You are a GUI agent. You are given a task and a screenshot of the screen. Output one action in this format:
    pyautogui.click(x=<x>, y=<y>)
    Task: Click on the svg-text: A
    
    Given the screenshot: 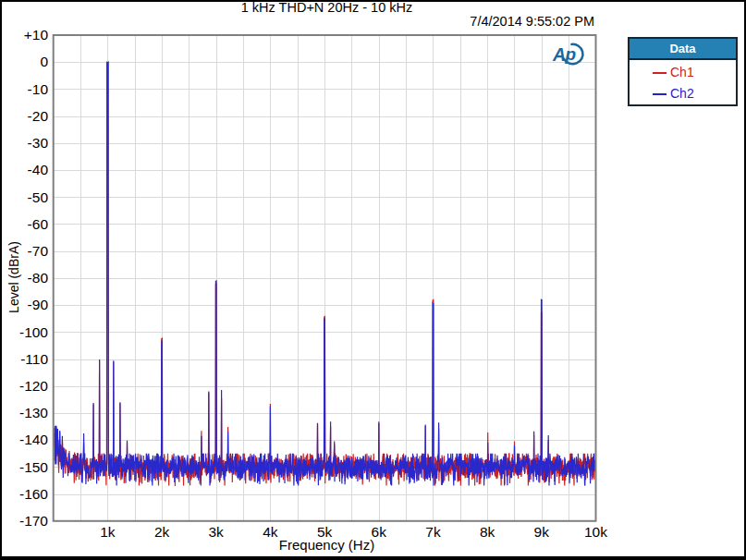 What is the action you would take?
    pyautogui.click(x=558, y=55)
    